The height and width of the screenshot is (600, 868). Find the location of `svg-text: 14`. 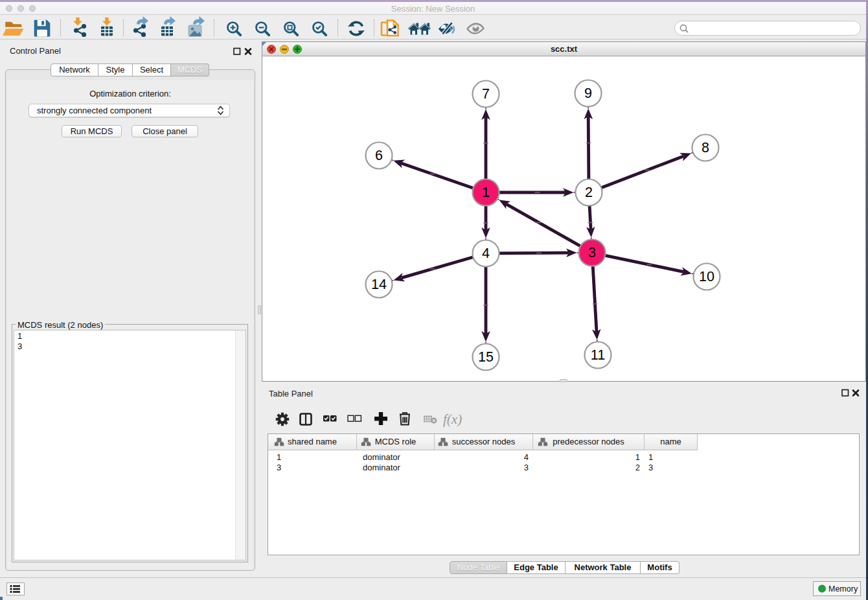

svg-text: 14 is located at coordinates (379, 284).